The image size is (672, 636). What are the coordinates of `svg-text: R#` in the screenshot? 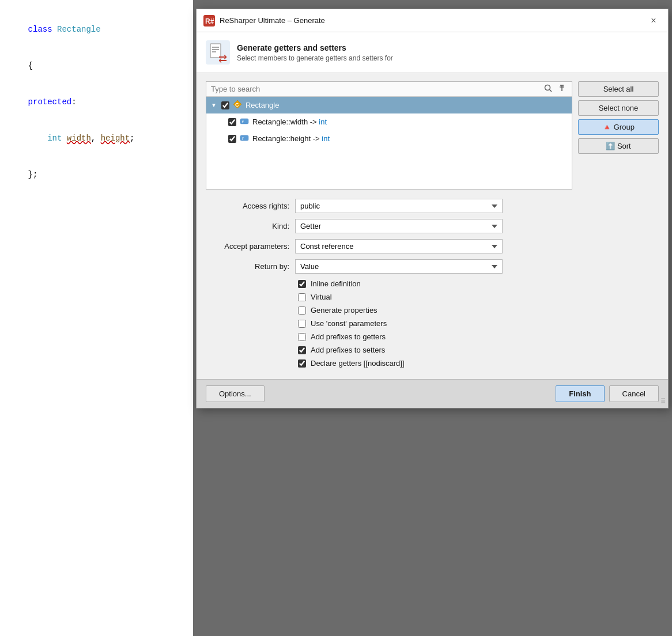 It's located at (210, 21).